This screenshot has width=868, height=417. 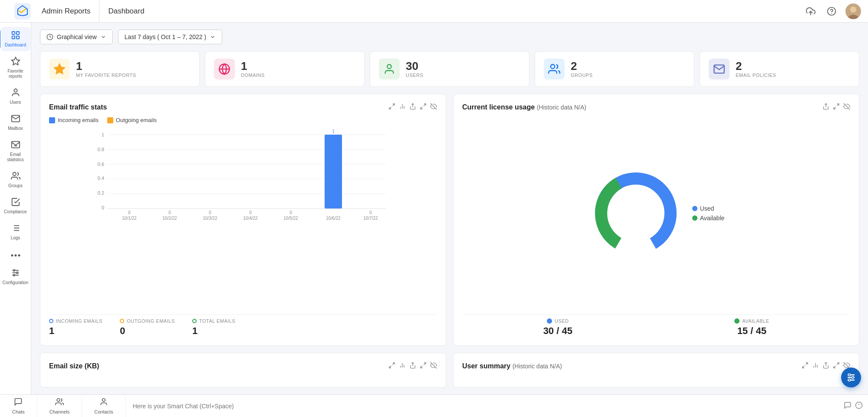 I want to click on fullscreen-icon-traffic, so click(x=423, y=107).